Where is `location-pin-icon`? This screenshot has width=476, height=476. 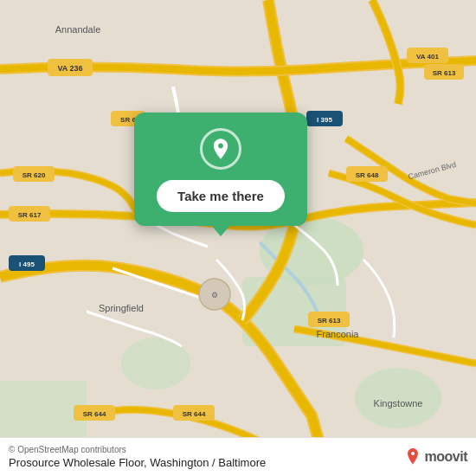
location-pin-icon is located at coordinates (221, 149).